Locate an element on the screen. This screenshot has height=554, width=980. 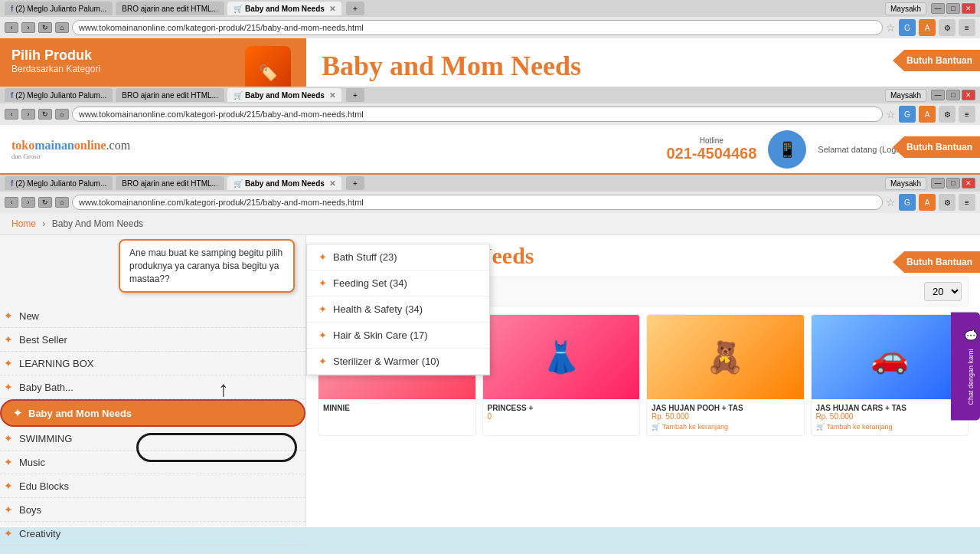
subcategory-sterilizer-label: Sterilizer & Warmer (10) is located at coordinates (386, 362).